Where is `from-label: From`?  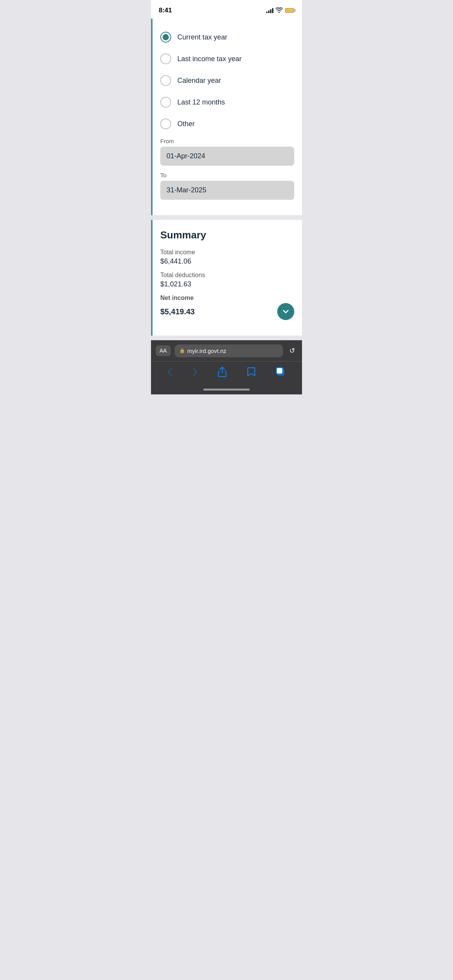
from-label: From is located at coordinates (227, 141).